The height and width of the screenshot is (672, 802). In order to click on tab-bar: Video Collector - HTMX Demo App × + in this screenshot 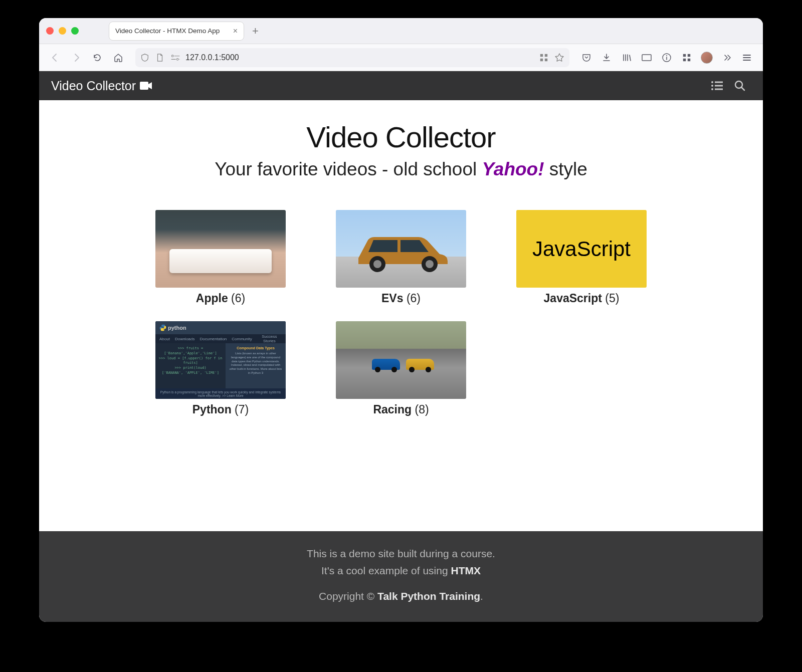, I will do `click(401, 31)`.